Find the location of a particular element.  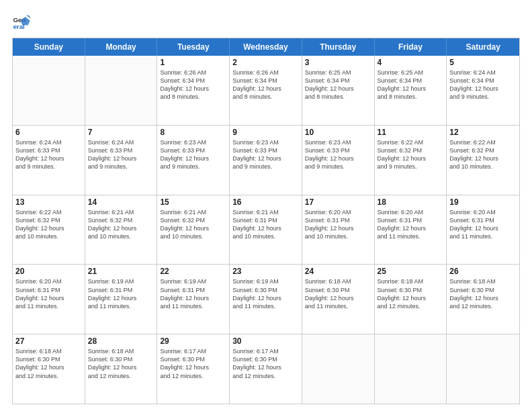

cell-line-1-1: Sunset: 6:34 PM is located at coordinates (193, 81).